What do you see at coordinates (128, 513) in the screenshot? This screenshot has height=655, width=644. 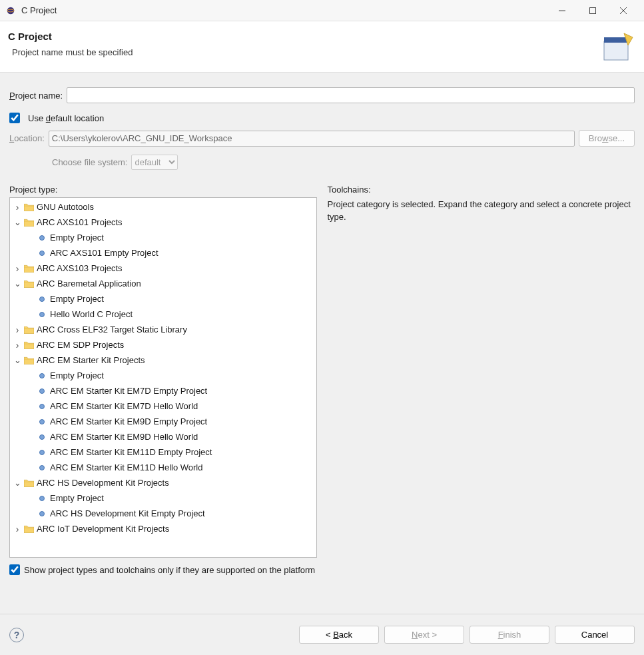 I see `tree-item-label: ARC HS Development Kit Empty Project` at bounding box center [128, 513].